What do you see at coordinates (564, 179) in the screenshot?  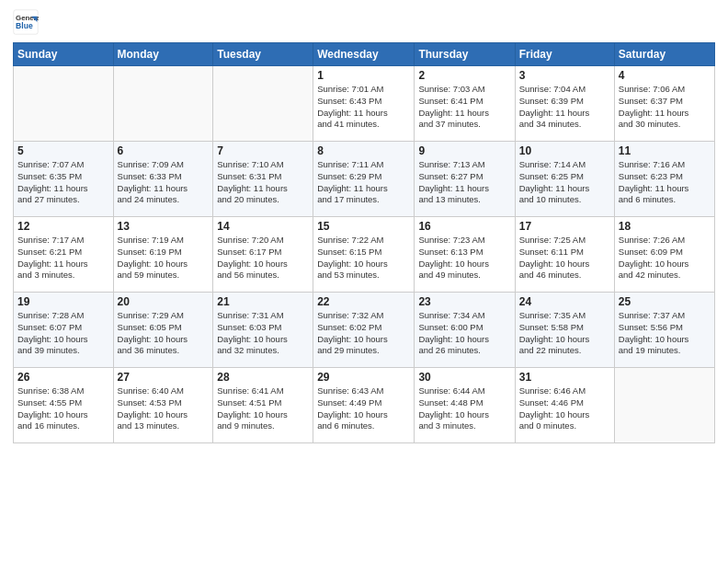 I see `calendar-cell: 10Sunrise: 7:14 AM Sunset: 6:25 PM Dayli…` at bounding box center [564, 179].